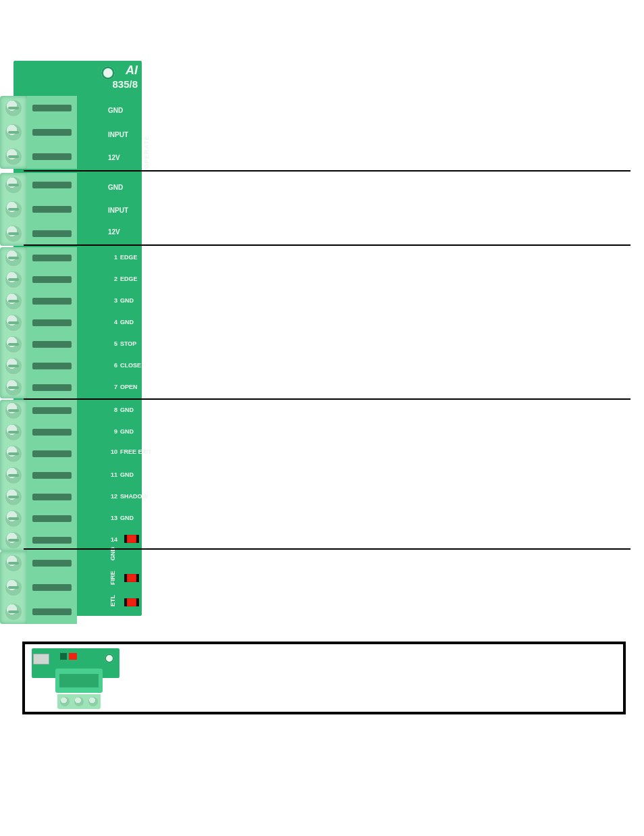 The width and height of the screenshot is (644, 836). What do you see at coordinates (146, 152) in the screenshot?
I see `section-label-operate: OPERATE` at bounding box center [146, 152].